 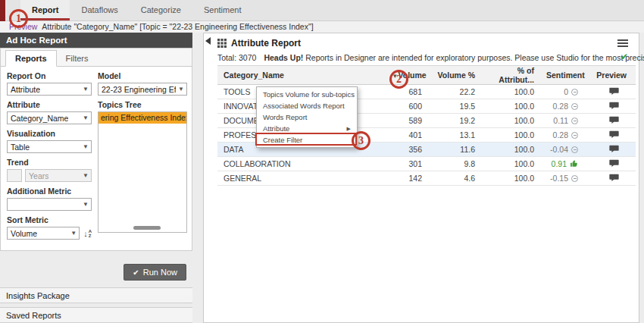 What do you see at coordinates (96, 40) in the screenshot?
I see `panel-title: Ad Hoc Report` at bounding box center [96, 40].